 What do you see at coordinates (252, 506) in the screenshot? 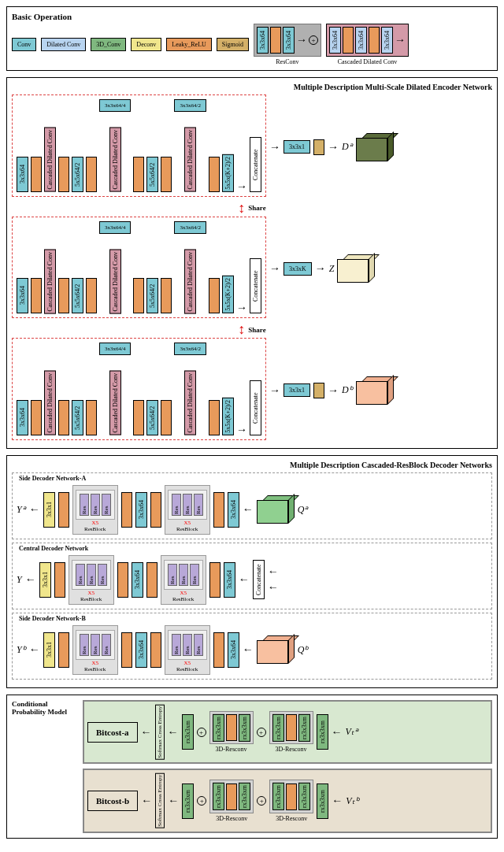
I see `decoder-side-a: Side Decoder Network-A Yᵃ ← 3x3x1 Res Re…` at bounding box center [252, 506].